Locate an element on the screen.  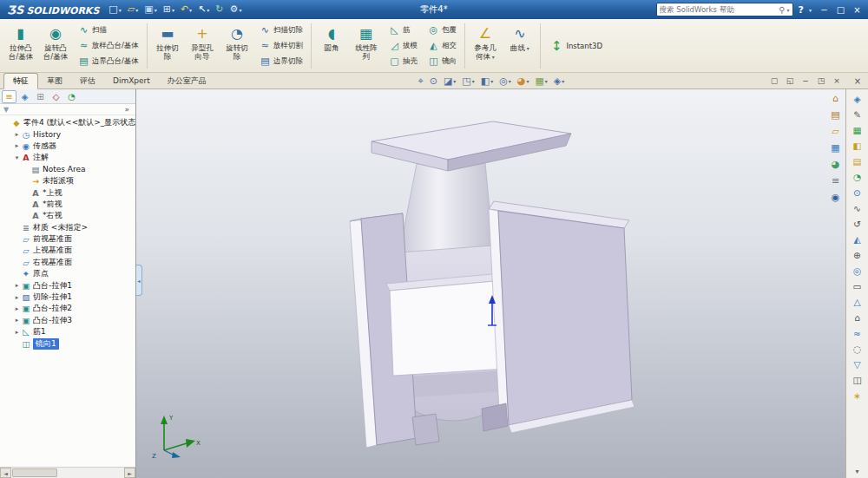
tree-item-top-plane: ▱上视基准面 is located at coordinates (68, 250).